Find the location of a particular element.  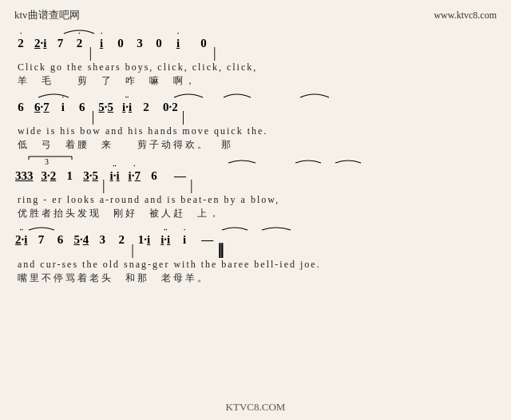

section-4: ·· 2·i 7 6 5·4 3 is located at coordinates (256, 254).